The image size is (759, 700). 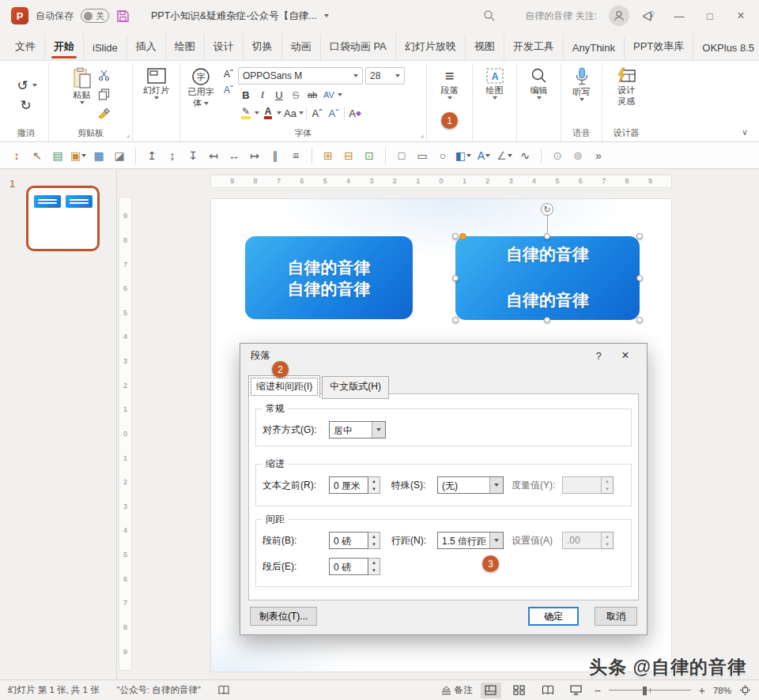 I want to click on align-bottom-icon: ↧, so click(x=193, y=156).